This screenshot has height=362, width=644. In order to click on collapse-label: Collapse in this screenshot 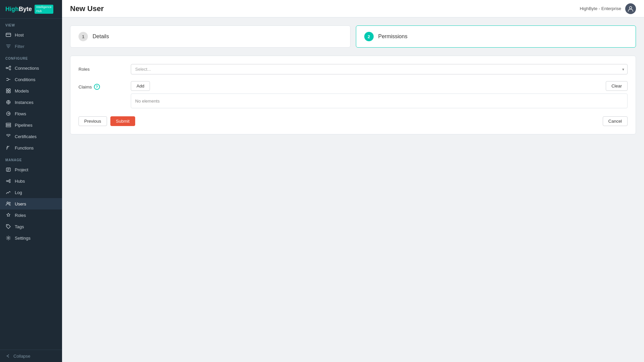, I will do `click(22, 356)`.